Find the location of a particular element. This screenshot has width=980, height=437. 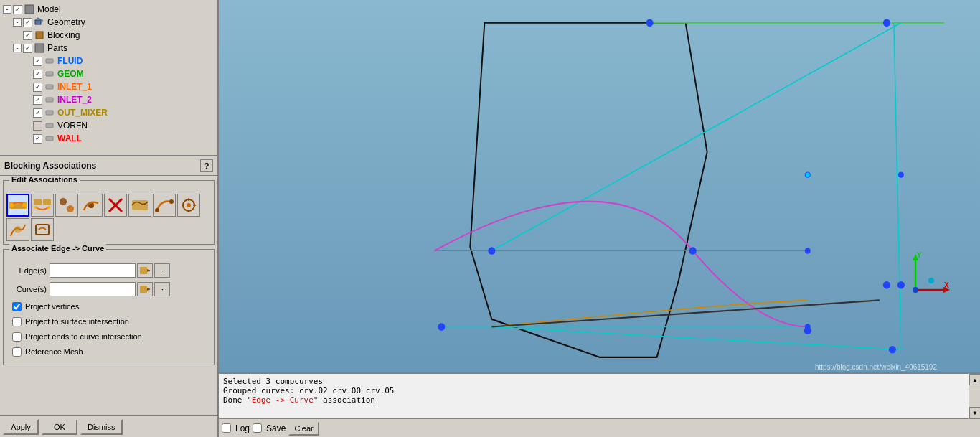

tree-item-fluid: FLUID is located at coordinates (109, 61).